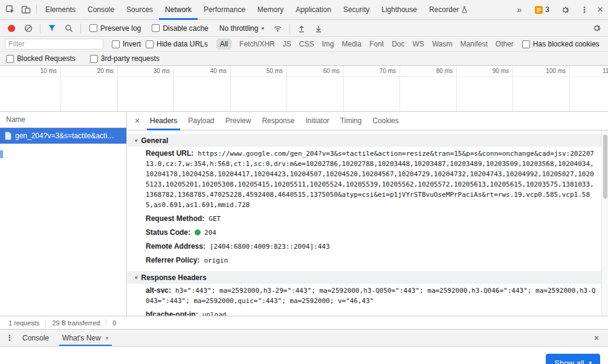 This screenshot has width=608, height=364. What do you see at coordinates (352, 44) in the screenshot?
I see `type-filter-media: Media` at bounding box center [352, 44].